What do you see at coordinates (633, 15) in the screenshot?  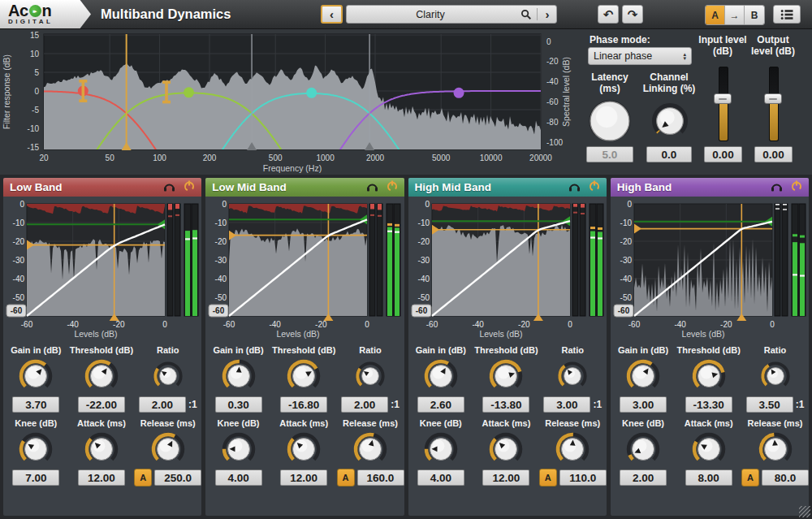 I see `redo-button: ↷` at bounding box center [633, 15].